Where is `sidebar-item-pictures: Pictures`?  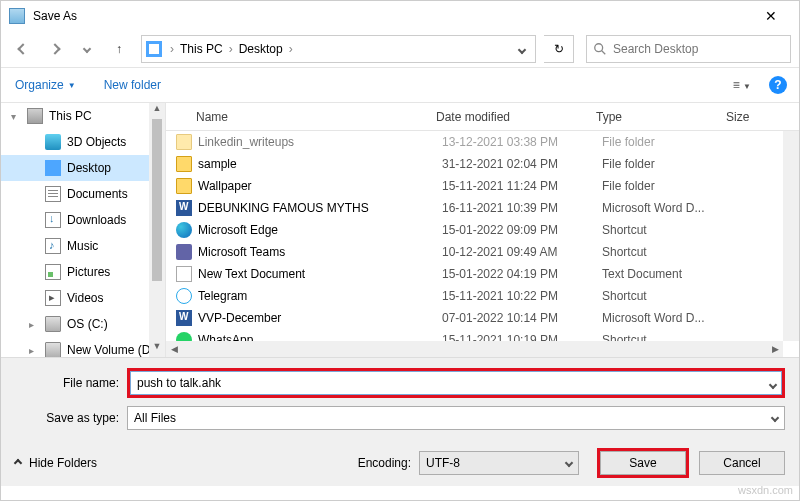 sidebar-item-pictures: Pictures is located at coordinates (83, 272).